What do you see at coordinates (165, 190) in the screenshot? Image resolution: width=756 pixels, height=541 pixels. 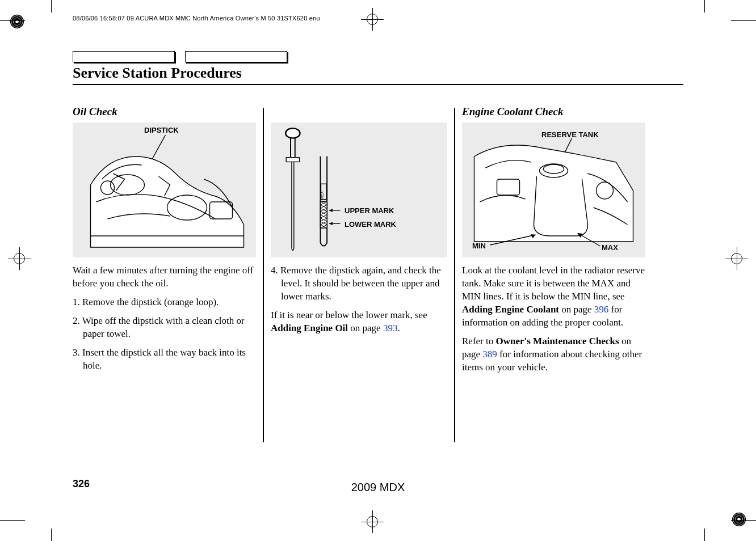 I see `figure-dipstick: DIPSTICK` at bounding box center [165, 190].